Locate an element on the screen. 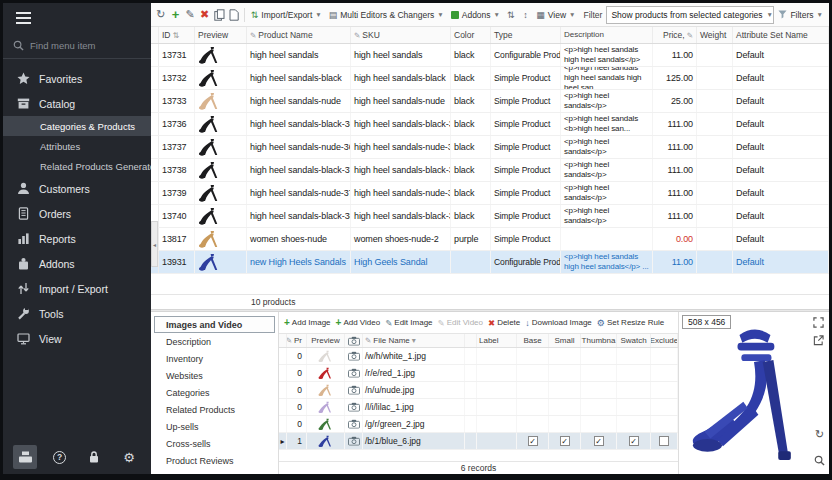 The image size is (832, 480). column-header-description: Description is located at coordinates (607, 35).